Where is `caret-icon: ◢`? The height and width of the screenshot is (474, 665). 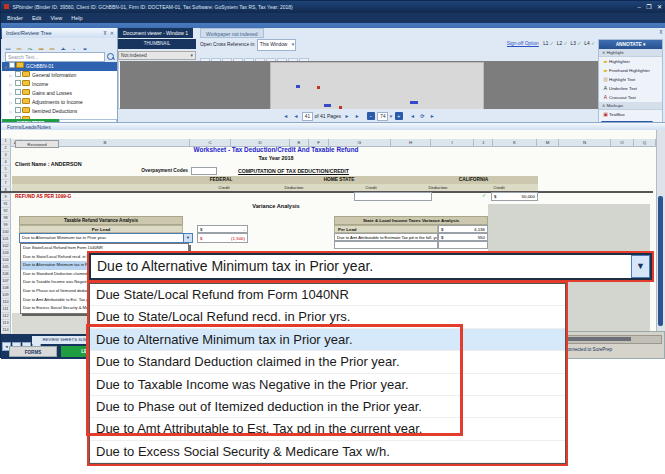
caret-icon: ◢ is located at coordinates (5, 66).